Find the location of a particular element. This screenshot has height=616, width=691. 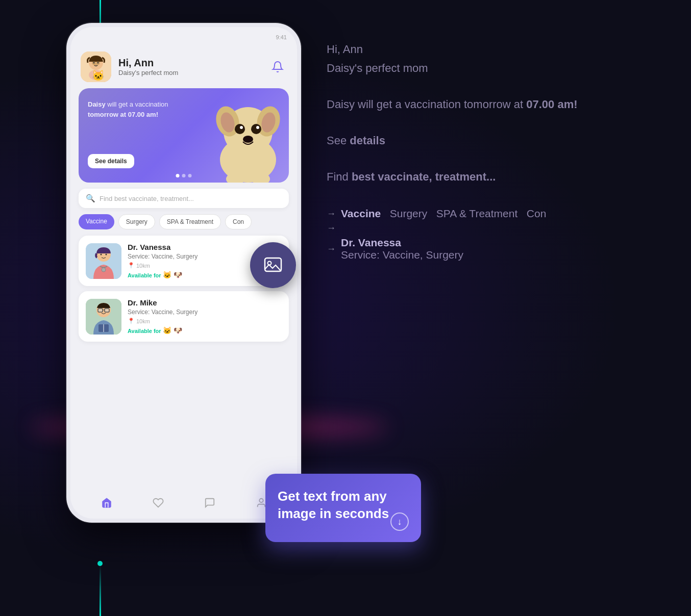

header-text: Hi, Ann Daisy's perfect mom is located at coordinates (190, 67).